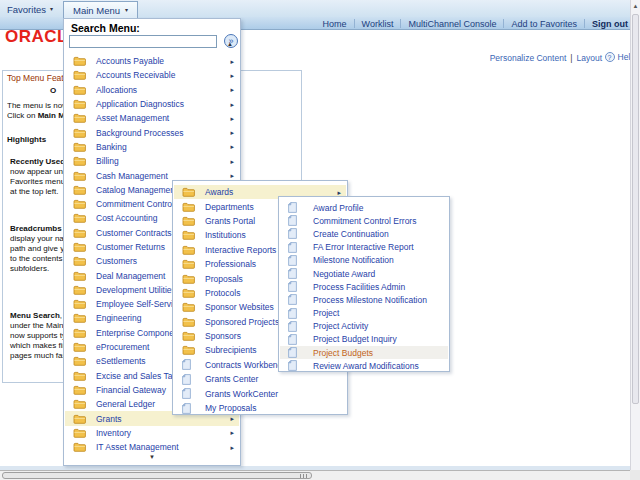 The width and height of the screenshot is (640, 480). Describe the element at coordinates (152, 161) in the screenshot. I see `menu-item-billing: Billing▸` at that location.